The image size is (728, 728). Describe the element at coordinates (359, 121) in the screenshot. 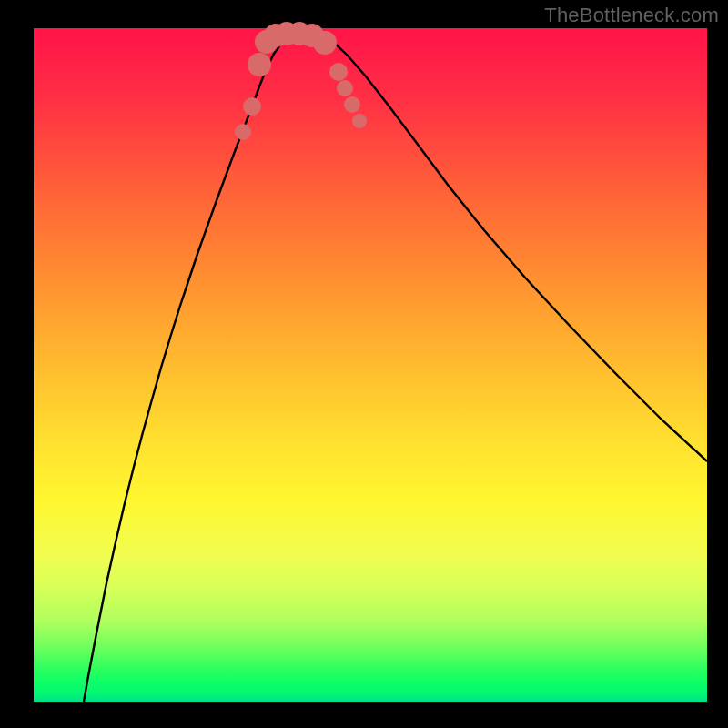

I see `marker-right-d` at that location.